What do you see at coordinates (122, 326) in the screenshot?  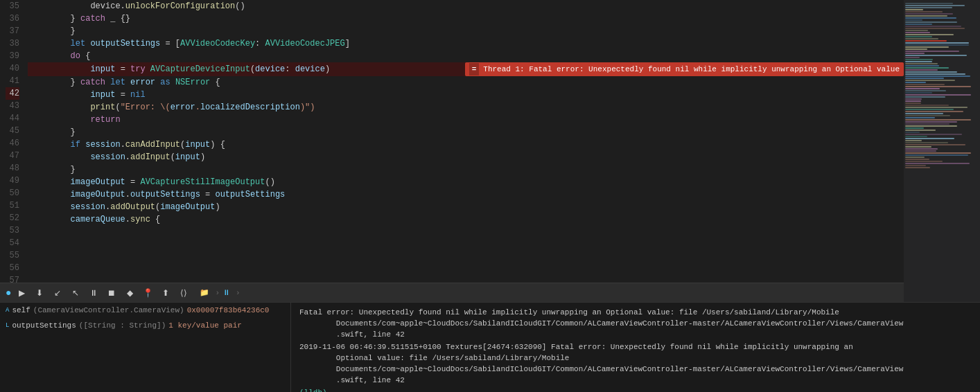 I see `var-type: ([String : String])` at bounding box center [122, 326].